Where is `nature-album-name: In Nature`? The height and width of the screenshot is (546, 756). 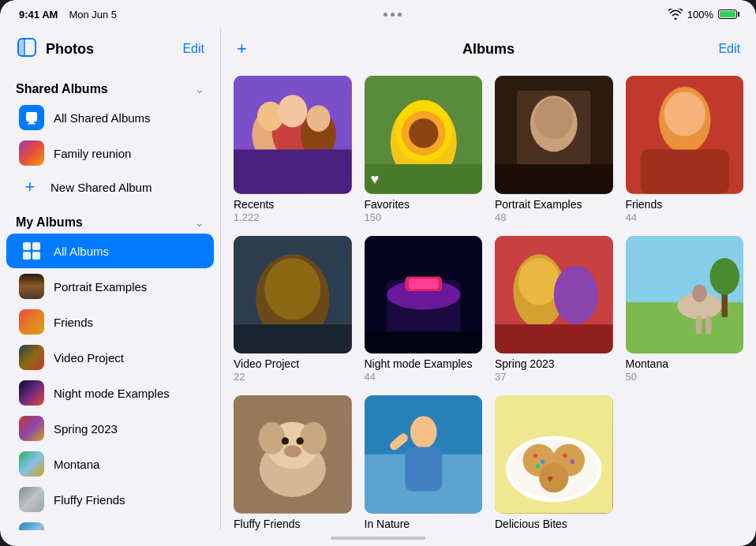 nature-album-name: In Nature is located at coordinates (424, 524).